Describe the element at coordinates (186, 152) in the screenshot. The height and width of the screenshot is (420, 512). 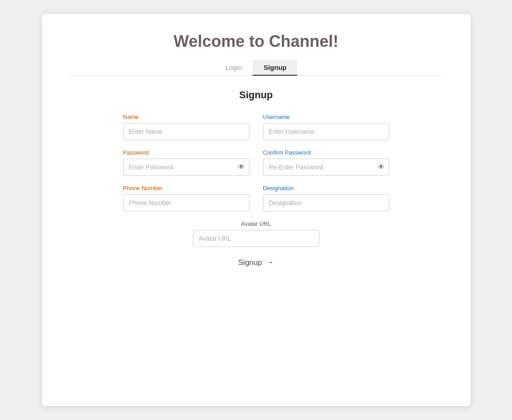
I see `password-label: Password` at that location.